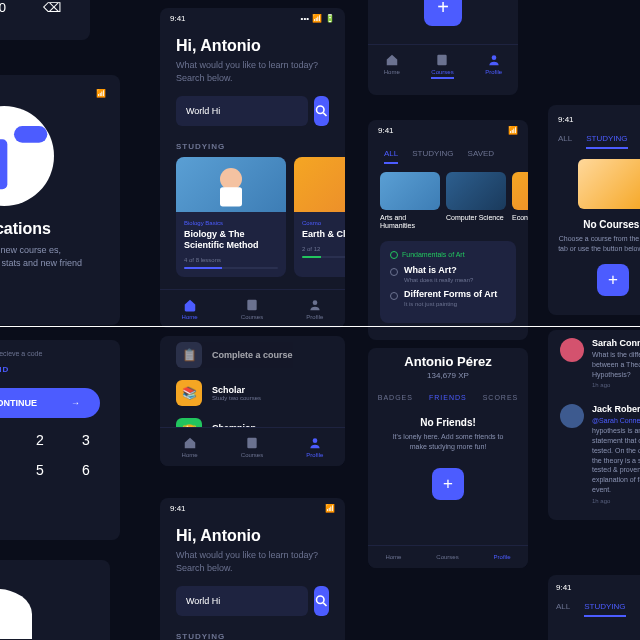  I want to click on category-card: Arts and Humanities, so click(410, 202).